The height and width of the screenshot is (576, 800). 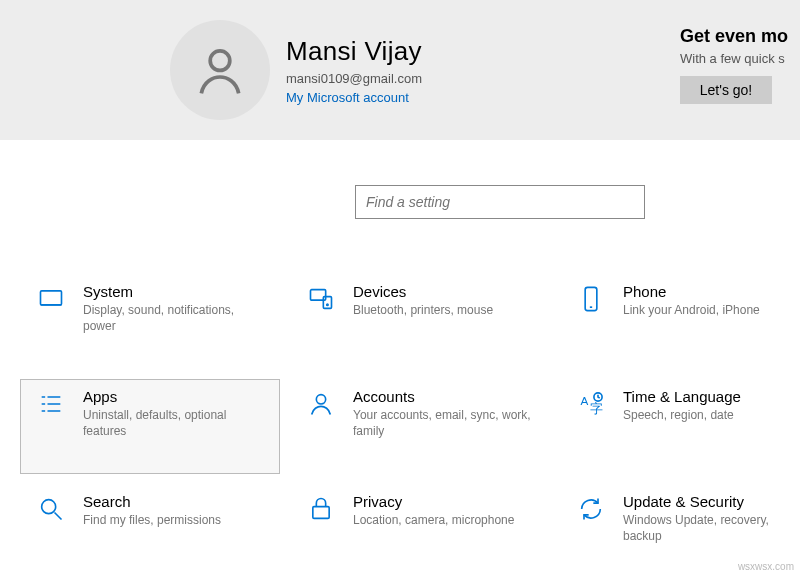 I want to click on tile-title: Time & Language, so click(x=682, y=396).